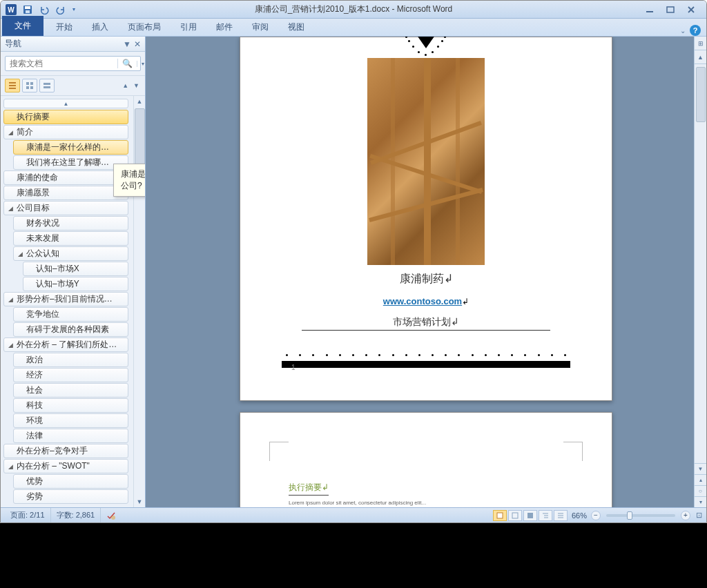 The height and width of the screenshot is (588, 707). Describe the element at coordinates (700, 480) in the screenshot. I see `prev-page-icon: ▴` at that location.